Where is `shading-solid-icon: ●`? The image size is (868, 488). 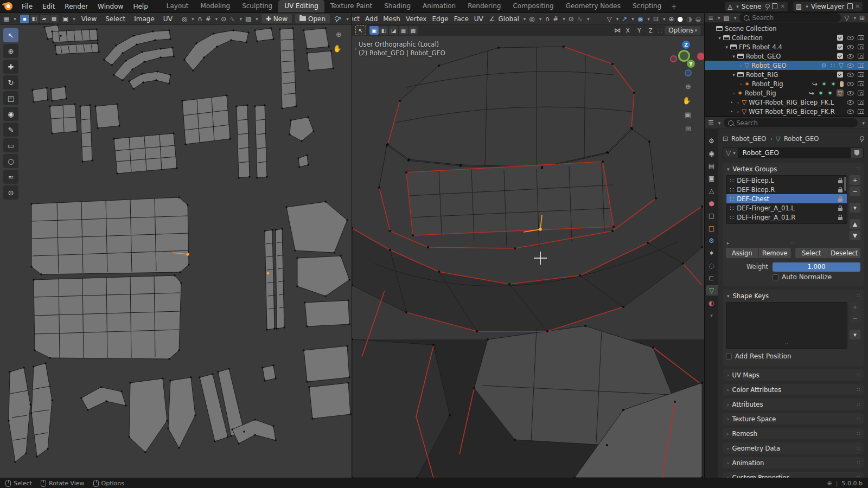 shading-solid-icon: ● is located at coordinates (680, 19).